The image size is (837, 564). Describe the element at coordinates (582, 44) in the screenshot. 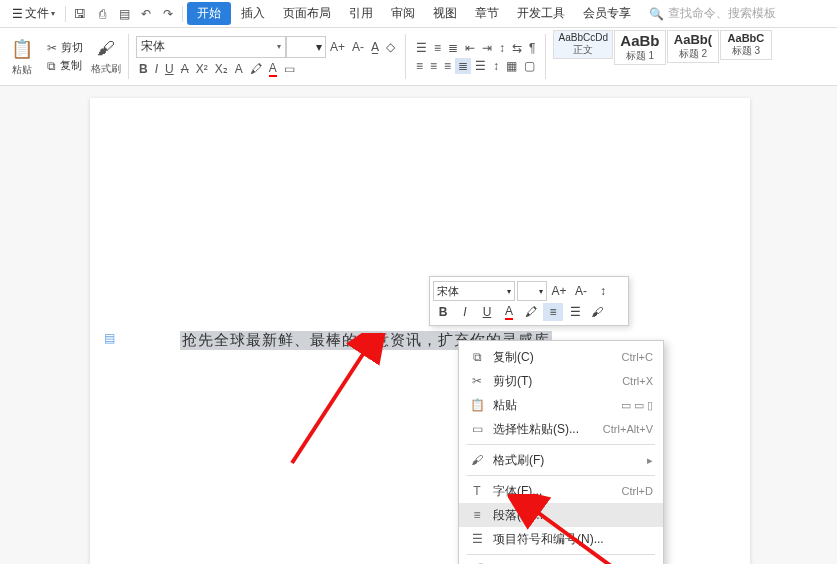

I see `style-normal: AaBbCcDd 正文` at that location.